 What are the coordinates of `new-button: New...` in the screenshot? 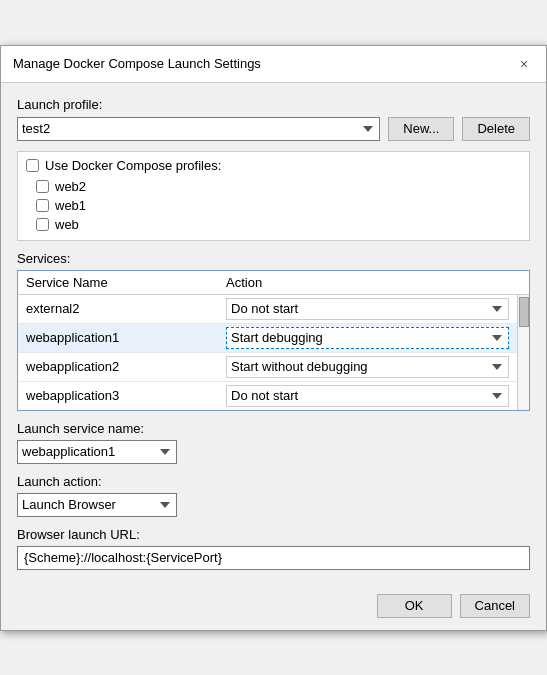 It's located at (421, 129).